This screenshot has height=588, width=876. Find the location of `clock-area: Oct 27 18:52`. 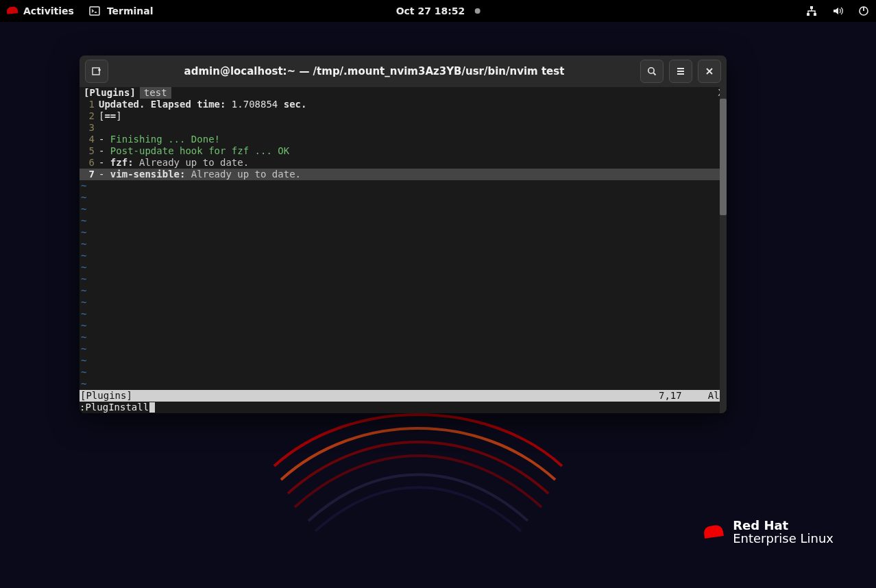

clock-area: Oct 27 18:52 is located at coordinates (439, 11).